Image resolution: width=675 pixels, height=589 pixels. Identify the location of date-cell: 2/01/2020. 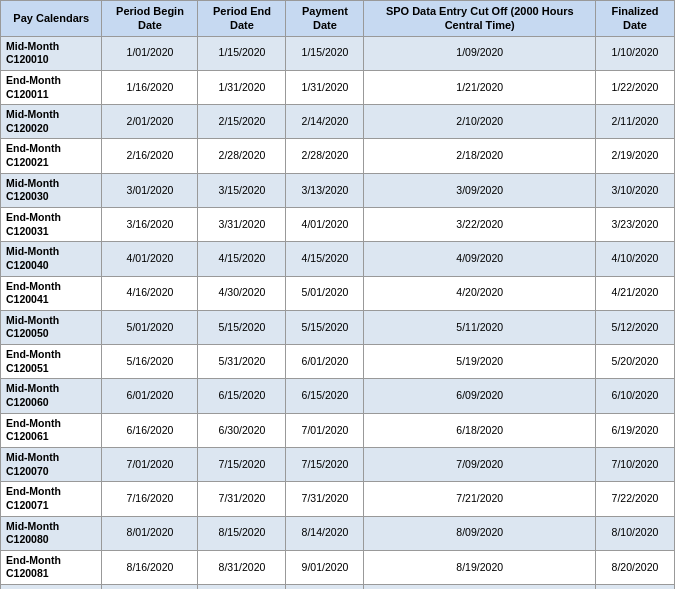
(150, 122).